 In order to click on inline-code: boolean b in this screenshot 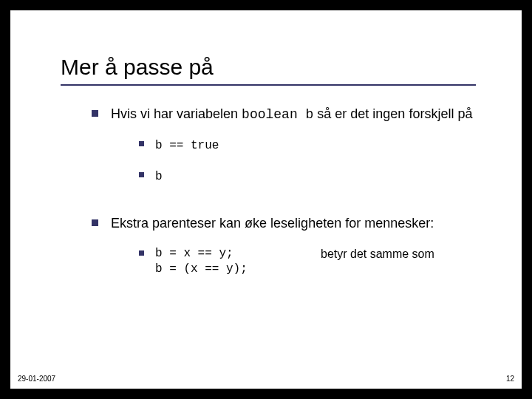, I will do `click(278, 115)`.